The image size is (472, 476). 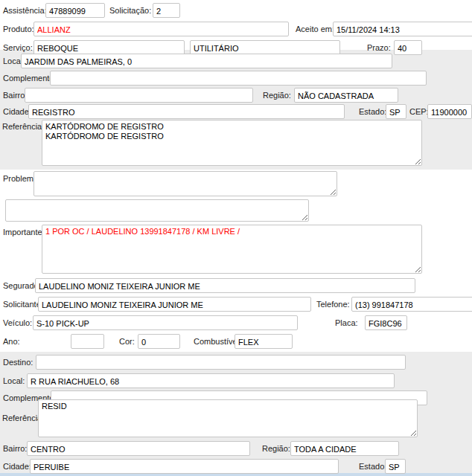 What do you see at coordinates (12, 341) in the screenshot?
I see `ano-label: Ano:` at bounding box center [12, 341].